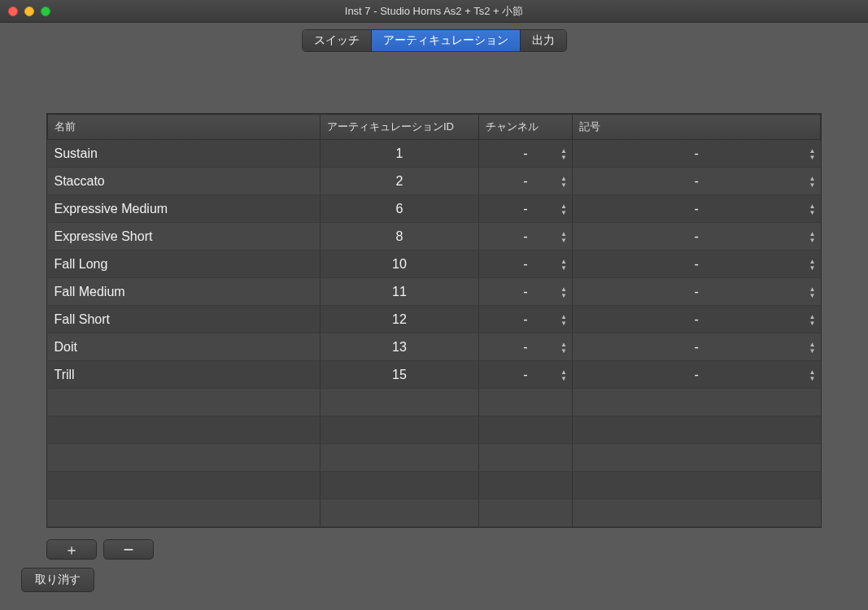 This screenshot has width=868, height=610. Describe the element at coordinates (434, 181) in the screenshot. I see `table-row: Staccato2-▲▼-▲▼` at that location.